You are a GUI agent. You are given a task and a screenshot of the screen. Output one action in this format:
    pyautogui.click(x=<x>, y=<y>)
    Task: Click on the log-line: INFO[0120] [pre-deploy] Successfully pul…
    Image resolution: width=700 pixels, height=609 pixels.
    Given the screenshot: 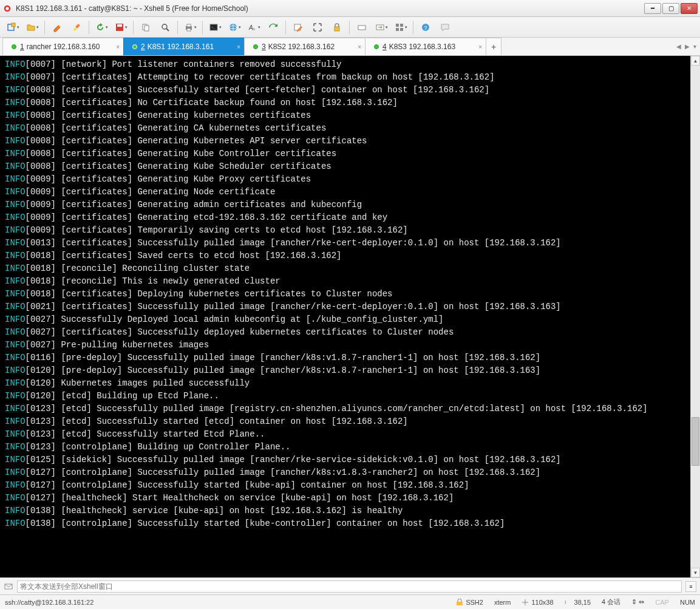 What is the action you would take?
    pyautogui.click(x=345, y=370)
    